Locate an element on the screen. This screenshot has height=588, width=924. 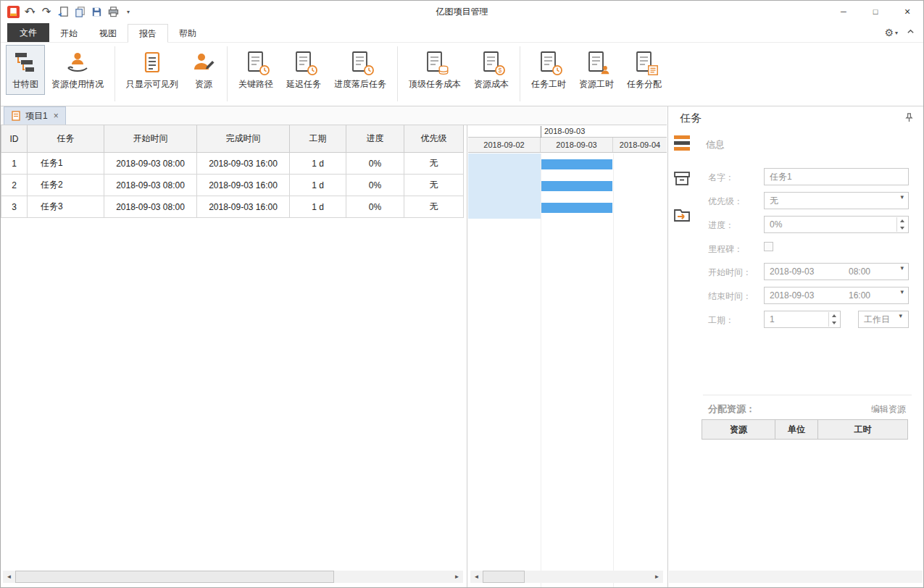
cell-id: 1 is located at coordinates (14, 164).